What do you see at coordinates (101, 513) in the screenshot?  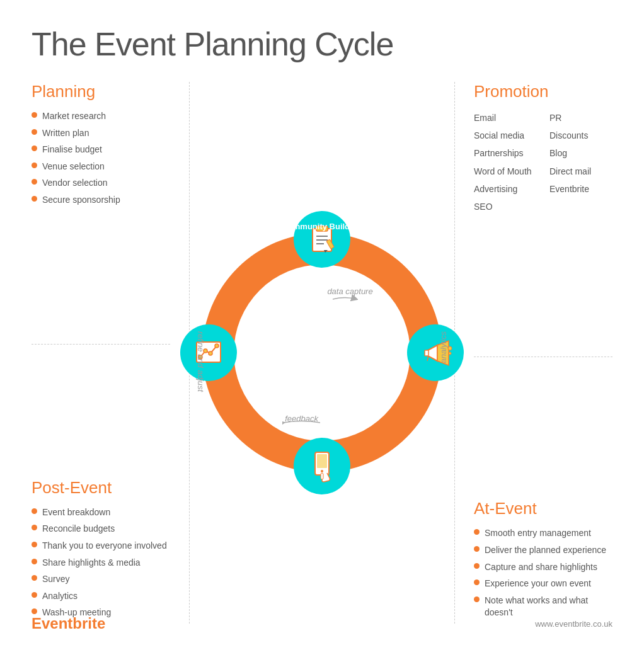 I see `list-item: Event breakdown` at bounding box center [101, 513].